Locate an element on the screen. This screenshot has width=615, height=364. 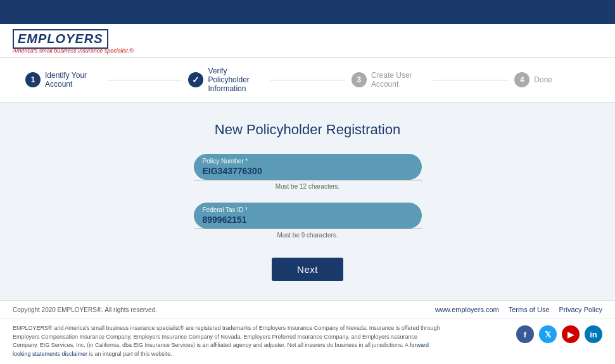
step-1-label: Identify Your Account is located at coordinates (73, 80).